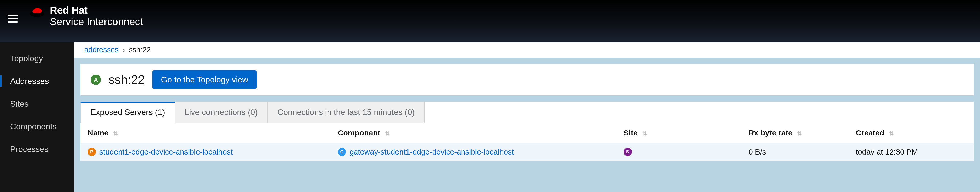 The image size is (980, 192). I want to click on sidebar-item-addresses: Addresses, so click(37, 81).